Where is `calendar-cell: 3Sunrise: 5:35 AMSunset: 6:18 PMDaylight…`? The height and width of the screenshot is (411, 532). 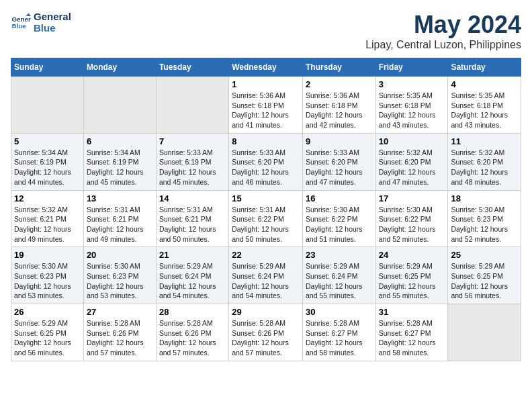
calendar-cell: 3Sunrise: 5:35 AMSunset: 6:18 PMDaylight… is located at coordinates (412, 105).